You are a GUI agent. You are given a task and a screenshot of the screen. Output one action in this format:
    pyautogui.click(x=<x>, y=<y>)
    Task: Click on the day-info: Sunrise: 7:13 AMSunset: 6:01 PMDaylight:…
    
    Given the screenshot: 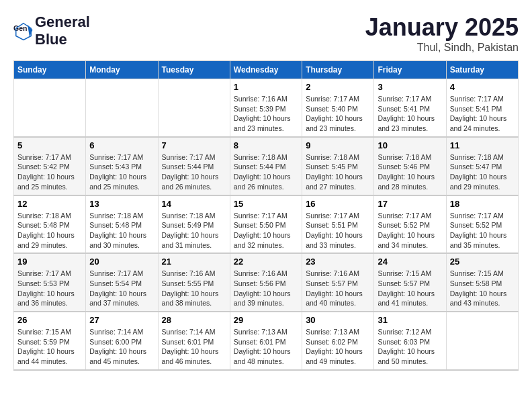 What is the action you would take?
    pyautogui.click(x=266, y=347)
    